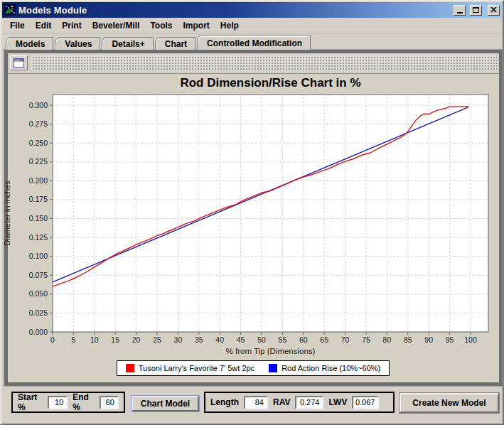 The height and width of the screenshot is (425, 504). I want to click on window-icon, so click(18, 63).